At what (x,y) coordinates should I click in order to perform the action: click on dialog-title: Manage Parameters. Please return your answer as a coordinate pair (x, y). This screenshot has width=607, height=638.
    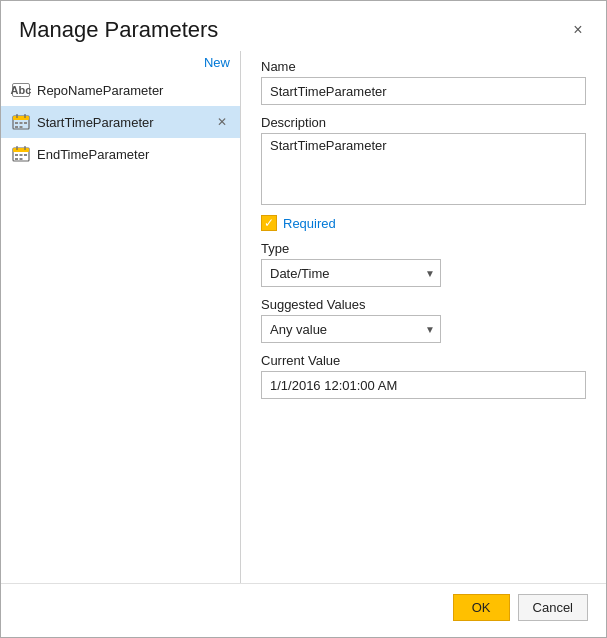
    Looking at the image, I should click on (118, 30).